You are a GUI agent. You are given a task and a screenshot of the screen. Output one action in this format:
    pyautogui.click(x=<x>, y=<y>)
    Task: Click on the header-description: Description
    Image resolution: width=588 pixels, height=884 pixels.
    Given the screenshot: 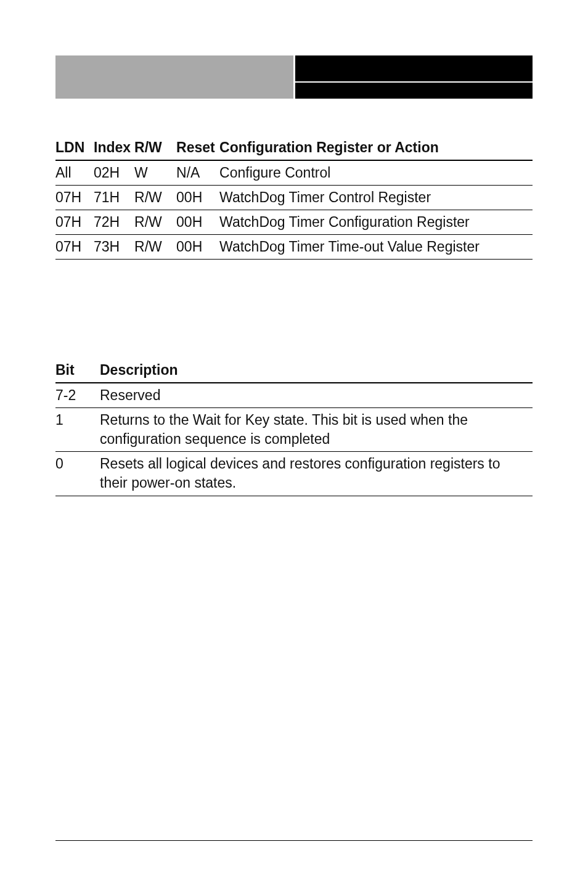 What is the action you would take?
    pyautogui.click(x=316, y=370)
    